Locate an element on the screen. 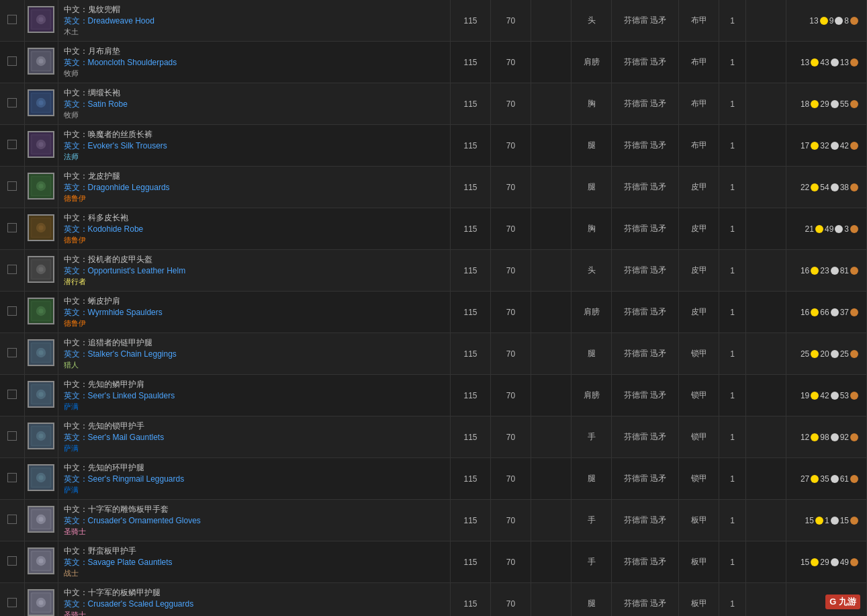 The height and width of the screenshot is (616, 867). item-name-cell: 中文：先知的鳞甲护肩 英文：Seer's Linked Spaulders 萨满 is located at coordinates (254, 396).